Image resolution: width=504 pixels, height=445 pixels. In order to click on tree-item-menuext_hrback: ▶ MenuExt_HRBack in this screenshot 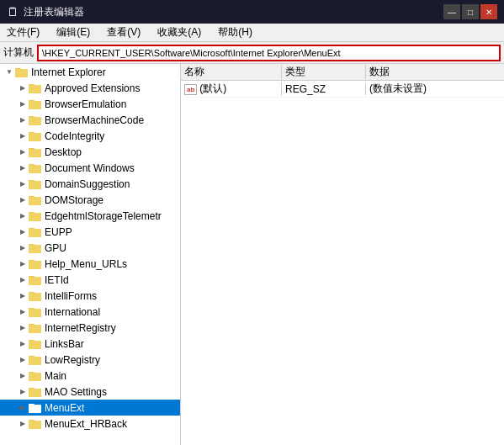, I will do `click(90, 424)`.